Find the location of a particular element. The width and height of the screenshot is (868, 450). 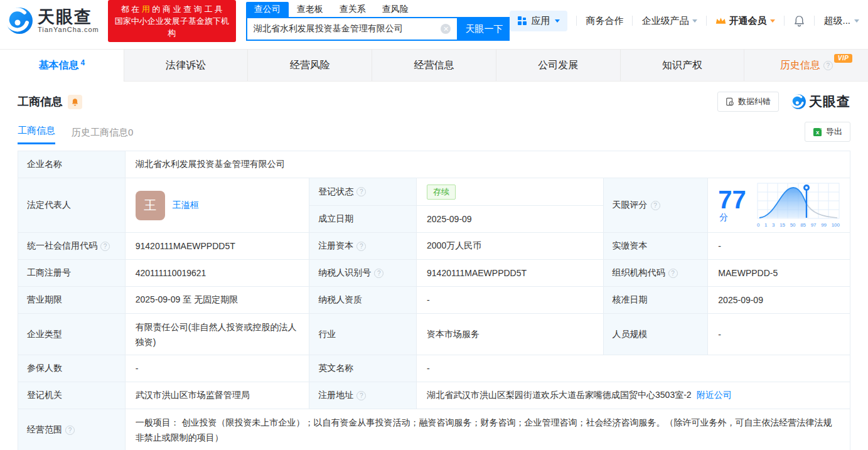

subtabs: 工商信息 历史工商信息0 x 导出 is located at coordinates (434, 133).